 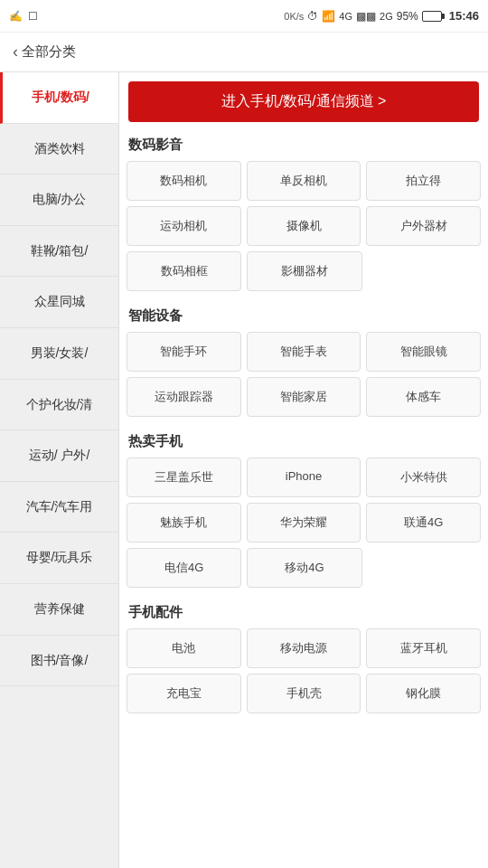 I want to click on battery-icon, so click(x=432, y=16).